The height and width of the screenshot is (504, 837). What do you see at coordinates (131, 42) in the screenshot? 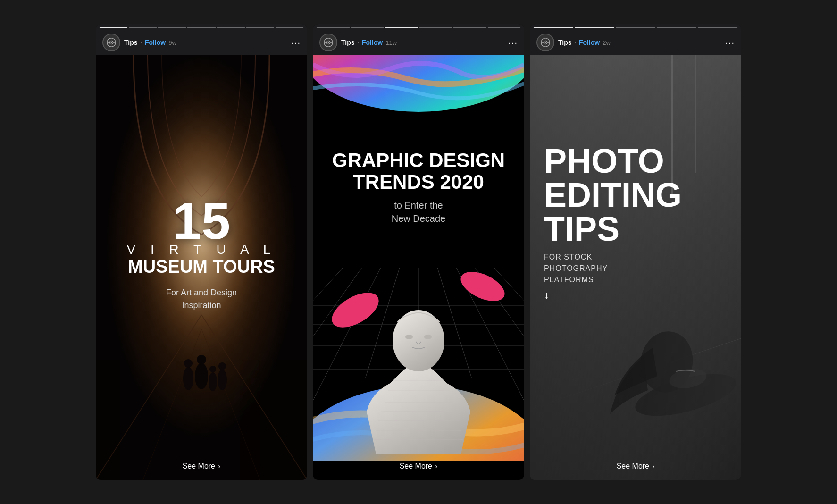
I see `account-name-1: Tips` at bounding box center [131, 42].